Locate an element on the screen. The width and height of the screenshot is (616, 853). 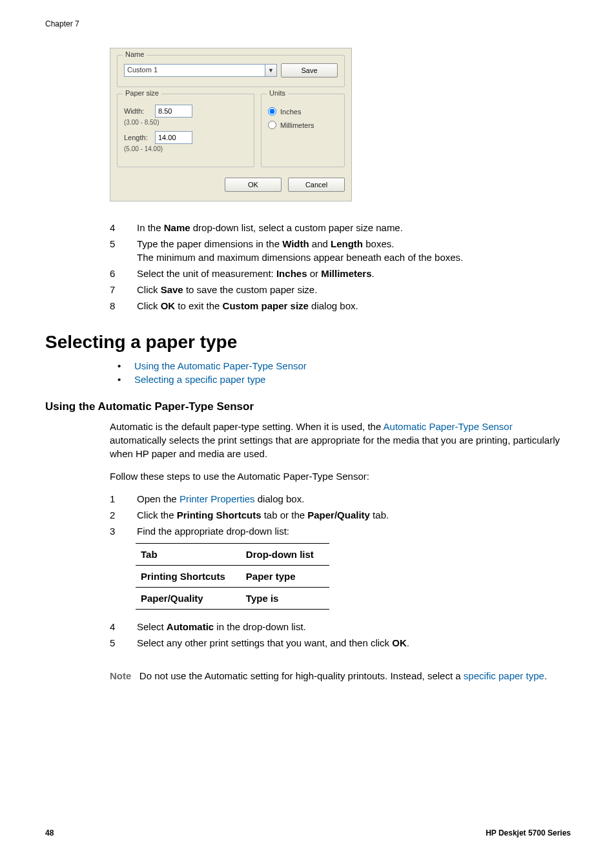
step-b1: Open the Printer Properties dialog box. is located at coordinates (340, 498).